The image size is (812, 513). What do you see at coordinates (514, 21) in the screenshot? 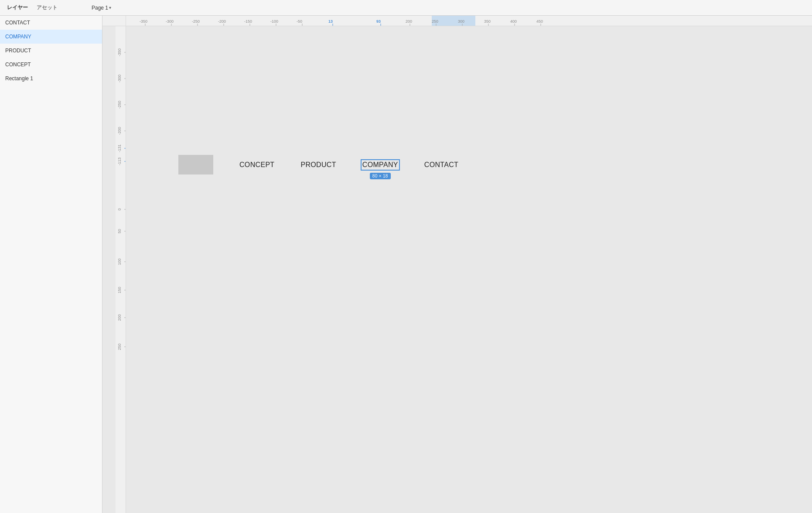
I see `svg-text: 400` at bounding box center [514, 21].